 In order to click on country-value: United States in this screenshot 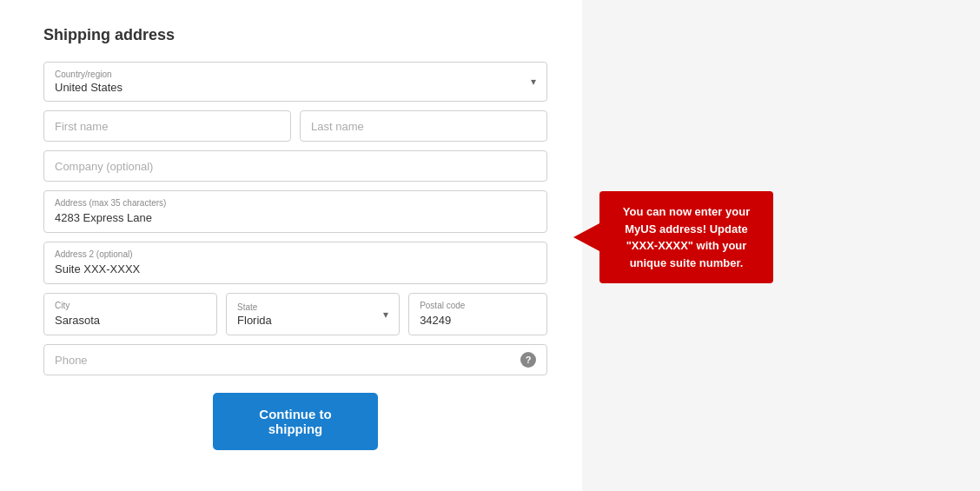, I will do `click(293, 87)`.